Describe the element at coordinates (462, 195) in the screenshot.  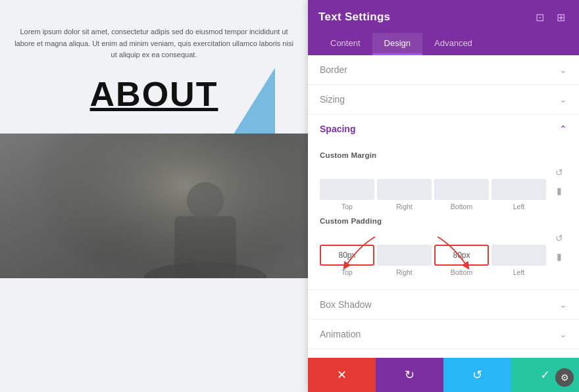
I see `margin-bottom-col: Bottom` at that location.